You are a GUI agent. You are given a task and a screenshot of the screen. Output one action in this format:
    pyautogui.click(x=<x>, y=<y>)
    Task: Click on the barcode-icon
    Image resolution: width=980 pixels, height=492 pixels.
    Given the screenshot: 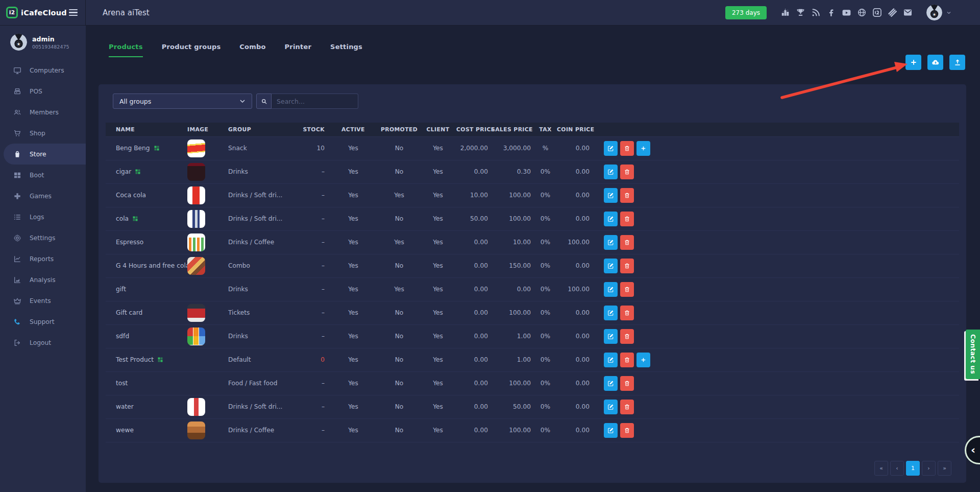 What is the action you would take?
    pyautogui.click(x=160, y=360)
    